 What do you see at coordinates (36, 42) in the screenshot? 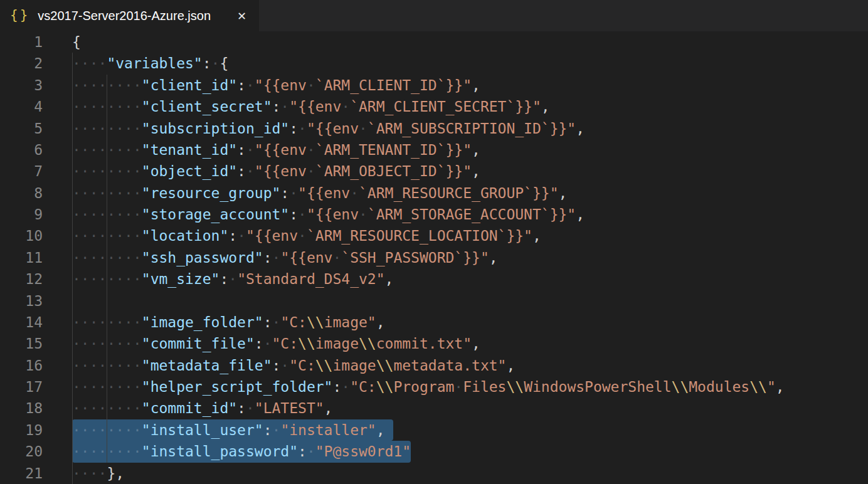
I see `line-number: 1` at bounding box center [36, 42].